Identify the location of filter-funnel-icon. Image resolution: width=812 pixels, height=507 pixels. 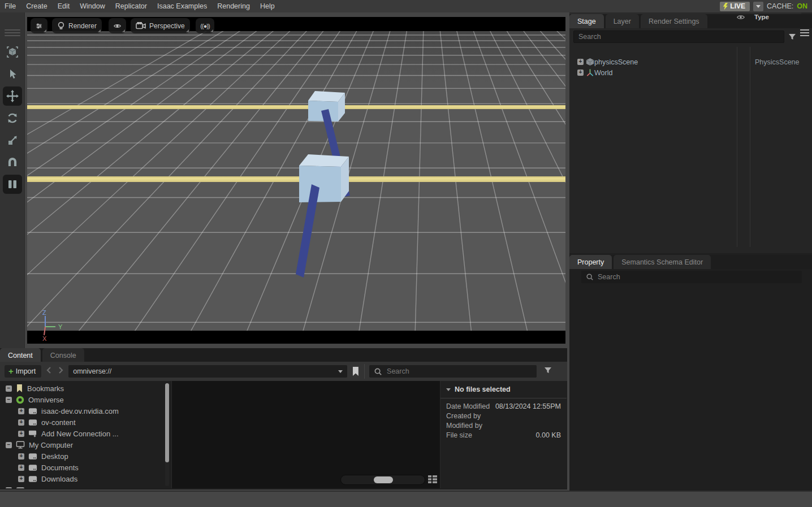
(548, 370).